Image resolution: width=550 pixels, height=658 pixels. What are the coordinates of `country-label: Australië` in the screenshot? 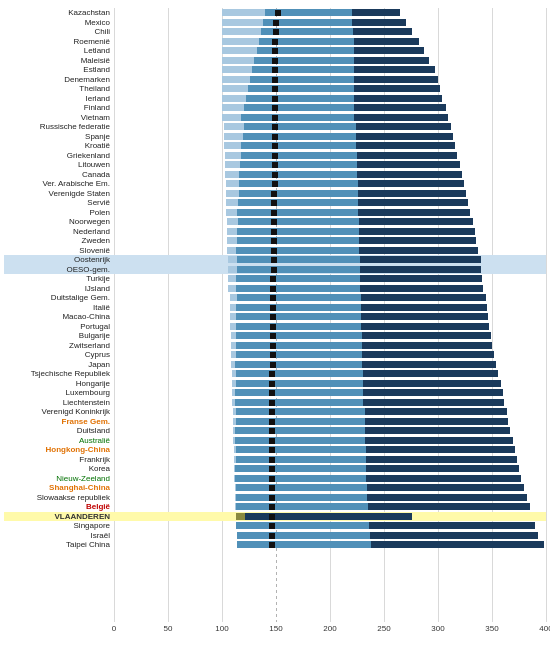 It's located at (59, 441).